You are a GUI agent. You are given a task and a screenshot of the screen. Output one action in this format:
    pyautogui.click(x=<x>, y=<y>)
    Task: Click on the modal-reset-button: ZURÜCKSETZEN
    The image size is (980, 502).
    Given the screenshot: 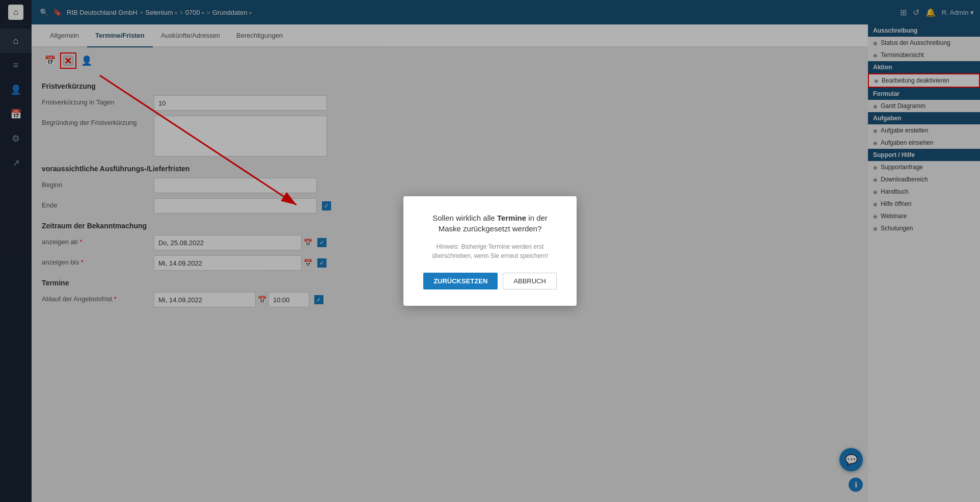 What is the action you would take?
    pyautogui.click(x=460, y=281)
    